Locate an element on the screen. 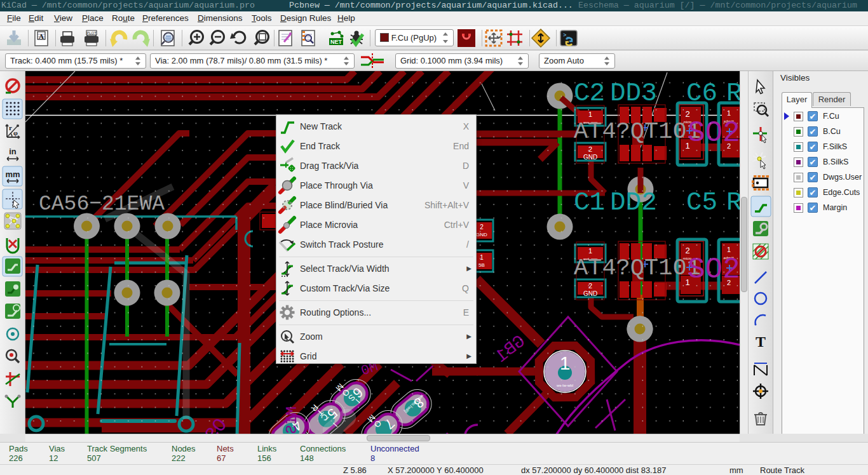  svg-text: in is located at coordinates (13, 151).